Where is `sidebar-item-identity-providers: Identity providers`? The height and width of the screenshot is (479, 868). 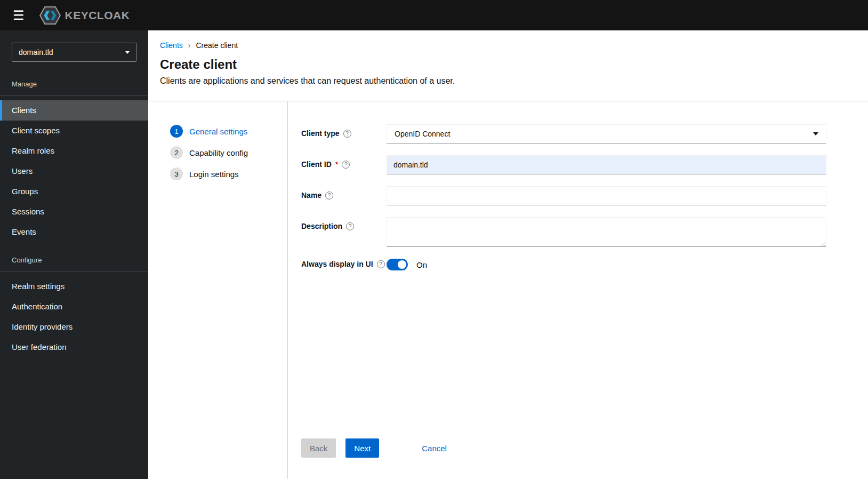 sidebar-item-identity-providers: Identity providers is located at coordinates (74, 327).